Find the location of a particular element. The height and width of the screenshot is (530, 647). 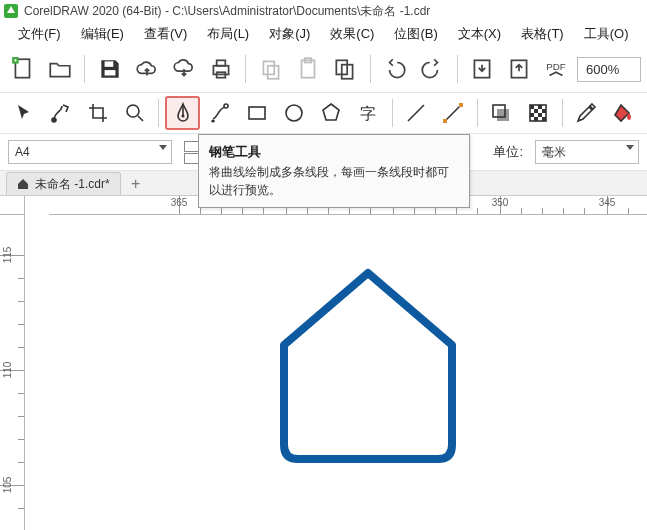

pen-tool-tooltip: 钢笔工具 将曲线绘制成多条线段，每画一条线段时都可以进行预览。 is located at coordinates (334, 171).